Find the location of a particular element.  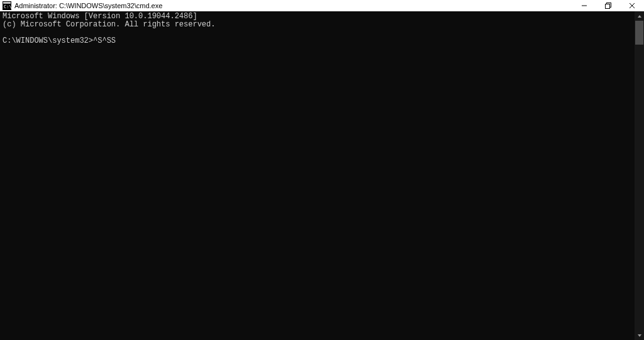

cmd-icon: C:\ is located at coordinates (7, 6).